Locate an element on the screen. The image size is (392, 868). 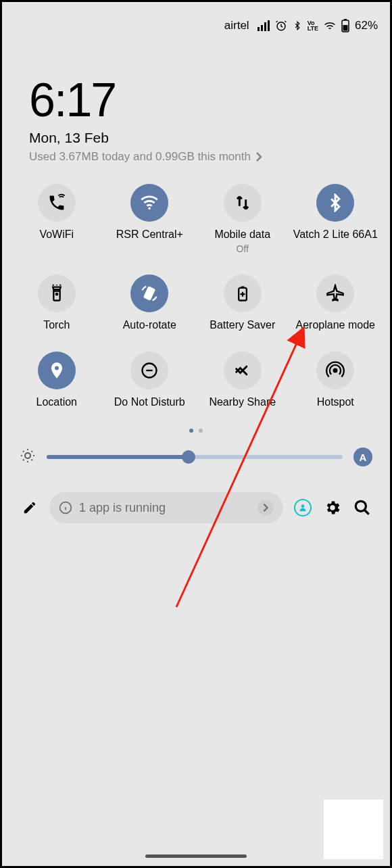
tile-label: Aeroplane mode is located at coordinates (335, 325).